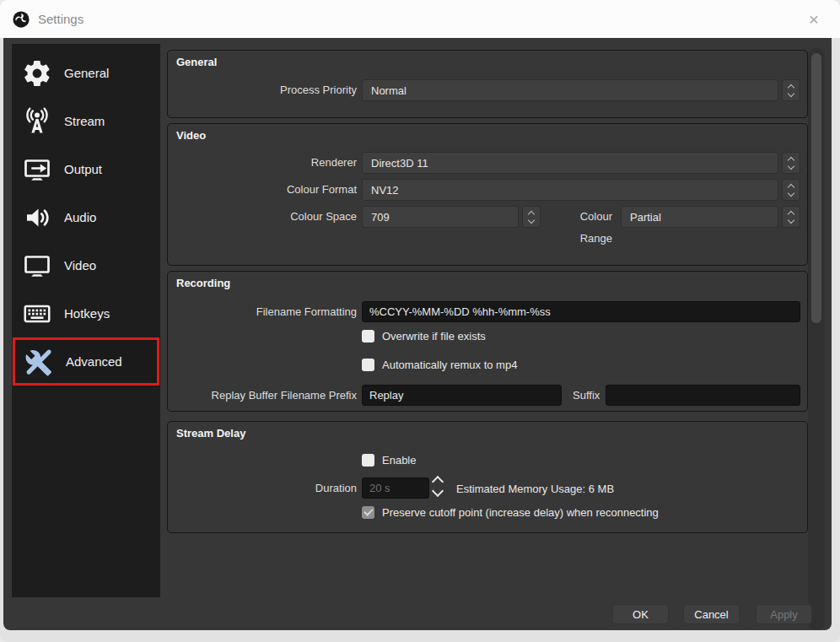  I want to click on replay-prefix-label: Replay Buffer Filename Prefix, so click(262, 396).